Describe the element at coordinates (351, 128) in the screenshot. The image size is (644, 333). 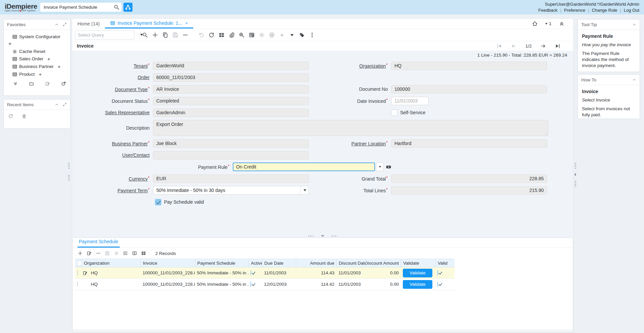
I see `description-textarea: Export Order` at that location.